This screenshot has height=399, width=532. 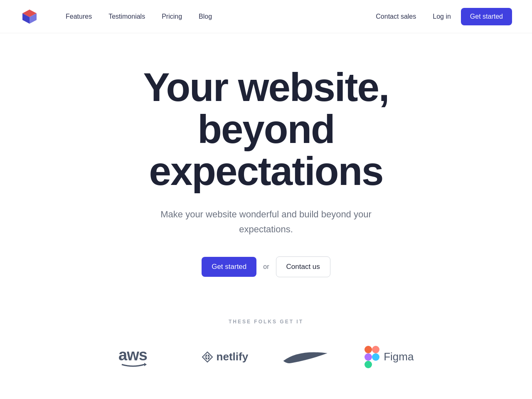 What do you see at coordinates (266, 322) in the screenshot?
I see `logos-label: THESE FOLKS GET IT` at bounding box center [266, 322].